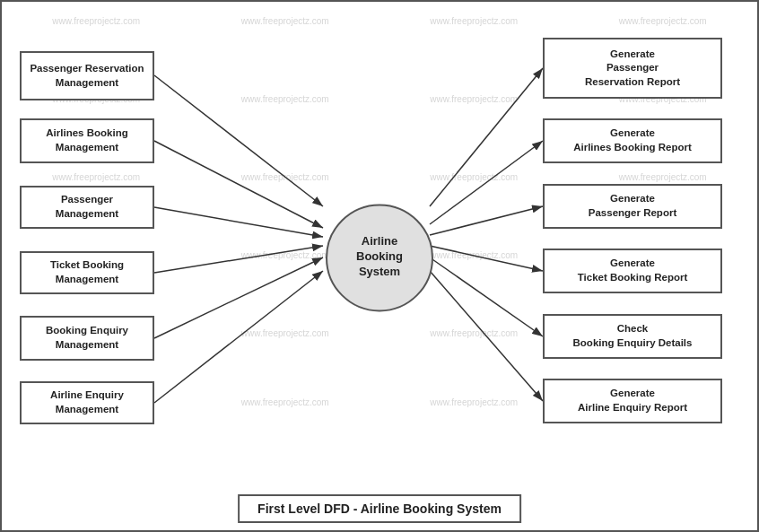  I want to click on lb3-label: PassengerManagement, so click(87, 206).